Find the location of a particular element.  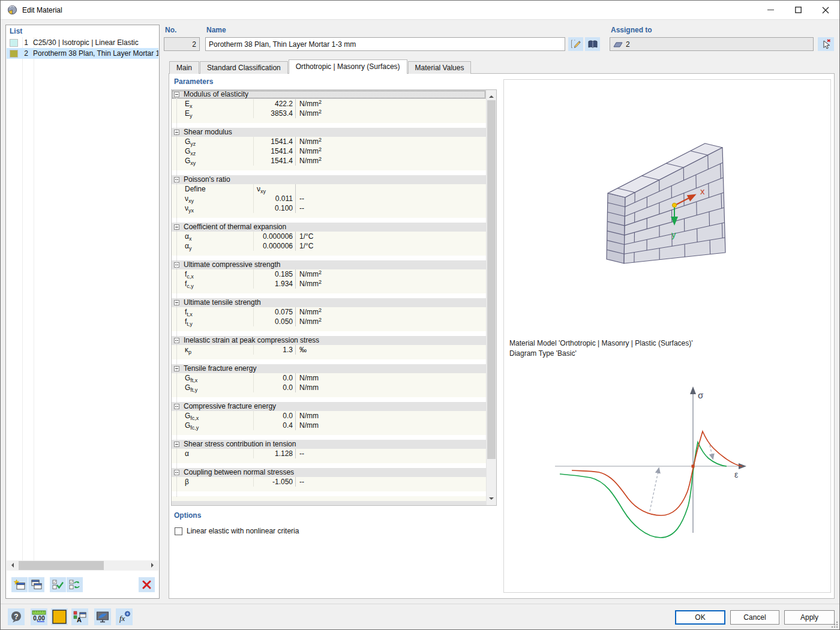

linear-elastic-checkbox is located at coordinates (179, 532).